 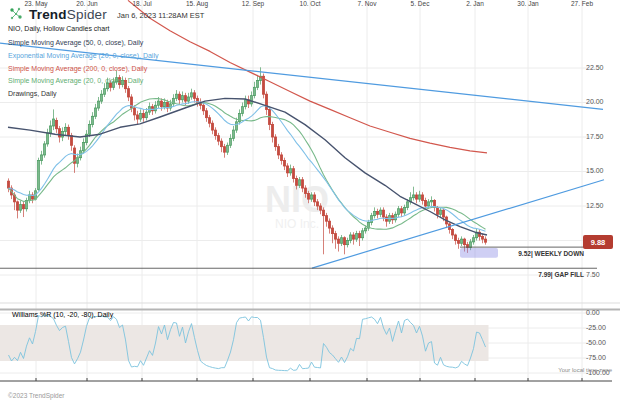 I want to click on legend-item-1: Exponential Moving Average (20, 0, close…, so click(x=83, y=56).